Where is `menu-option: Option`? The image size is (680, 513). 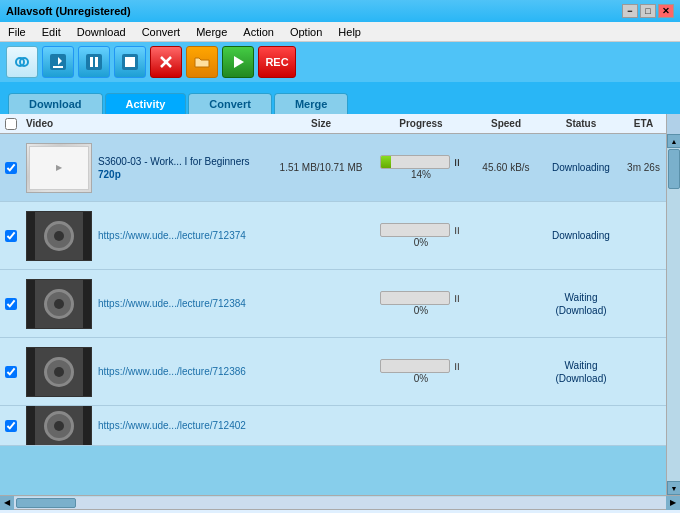 menu-option: Option is located at coordinates (306, 32).